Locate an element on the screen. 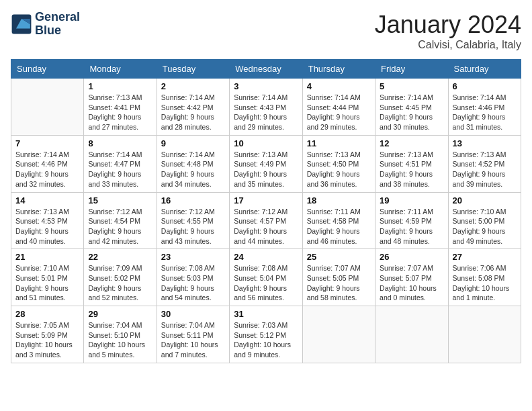 The image size is (532, 411). column-header-wednesday: Wednesday is located at coordinates (266, 69).